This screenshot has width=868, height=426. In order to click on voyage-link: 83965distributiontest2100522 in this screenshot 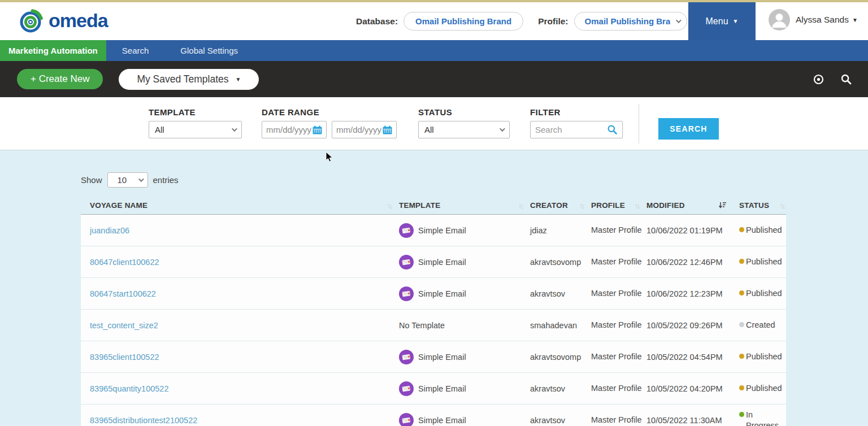, I will do `click(144, 420)`.